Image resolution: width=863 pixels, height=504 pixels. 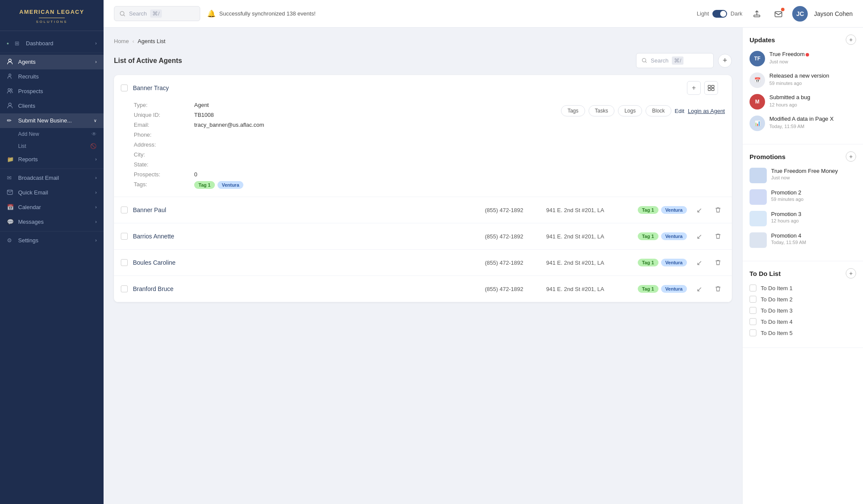 I want to click on mail-button, so click(x=778, y=14).